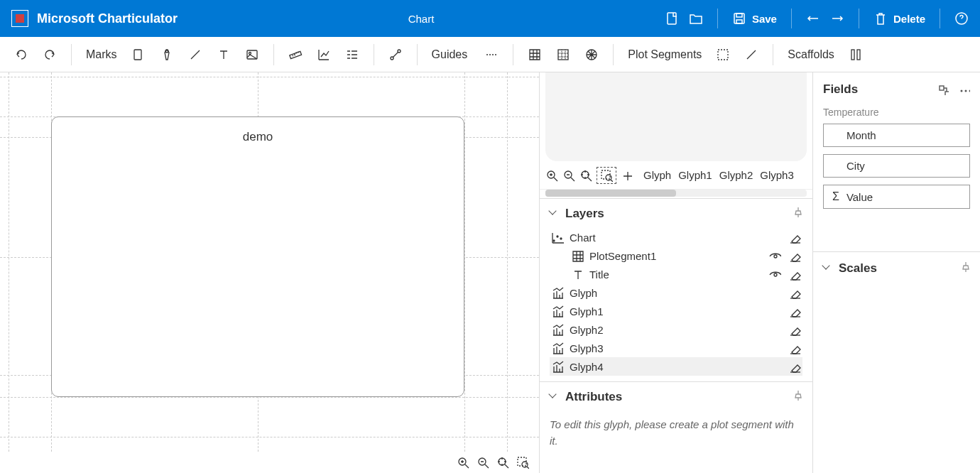  Describe the element at coordinates (896, 273) in the screenshot. I see `right-panel: Fields Temperature MonthCityΣValue Scale…` at that location.